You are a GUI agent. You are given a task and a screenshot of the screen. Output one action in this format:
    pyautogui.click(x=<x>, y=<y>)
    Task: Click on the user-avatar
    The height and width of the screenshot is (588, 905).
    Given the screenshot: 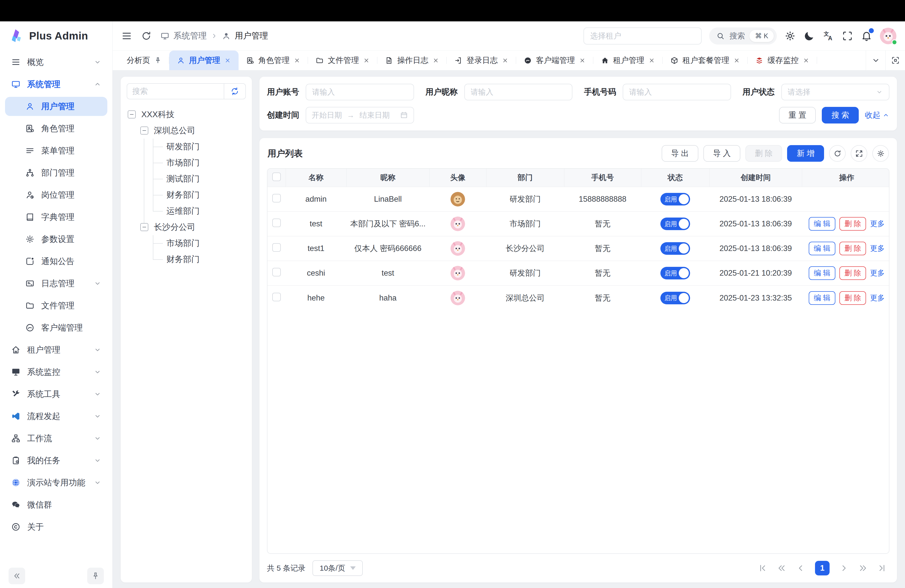 What is the action you would take?
    pyautogui.click(x=888, y=36)
    